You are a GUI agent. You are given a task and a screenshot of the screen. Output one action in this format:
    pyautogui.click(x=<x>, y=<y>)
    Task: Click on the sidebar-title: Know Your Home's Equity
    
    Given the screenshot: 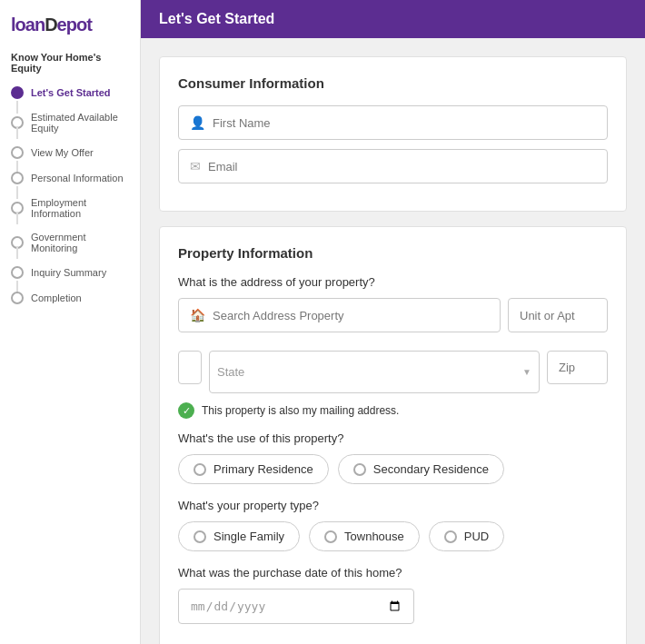 What is the action you would take?
    pyautogui.click(x=70, y=63)
    